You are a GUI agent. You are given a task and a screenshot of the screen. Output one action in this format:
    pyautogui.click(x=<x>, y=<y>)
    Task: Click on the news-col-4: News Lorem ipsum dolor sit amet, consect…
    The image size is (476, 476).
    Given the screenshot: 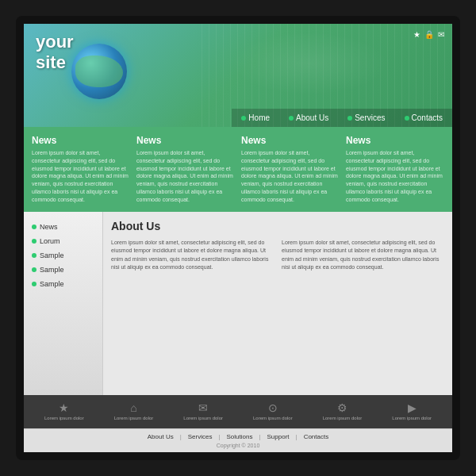 What is the action you would take?
    pyautogui.click(x=395, y=170)
    